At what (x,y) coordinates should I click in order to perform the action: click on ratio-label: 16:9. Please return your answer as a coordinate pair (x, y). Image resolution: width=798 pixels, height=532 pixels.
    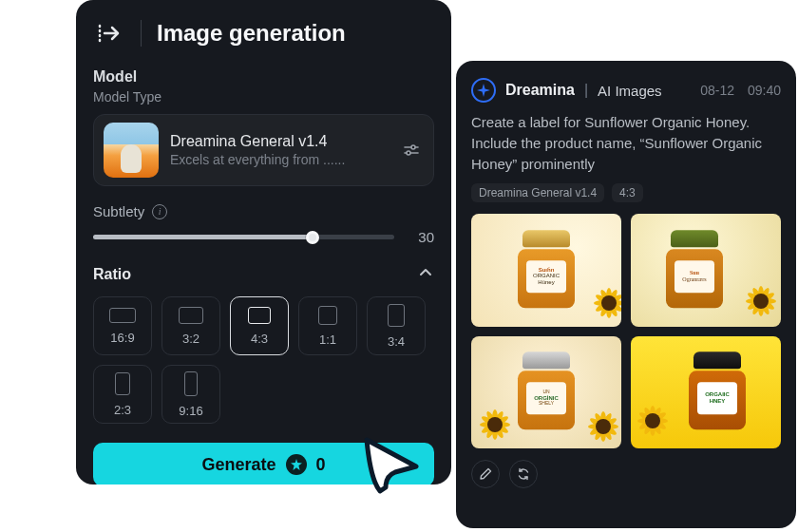
    Looking at the image, I should click on (122, 338).